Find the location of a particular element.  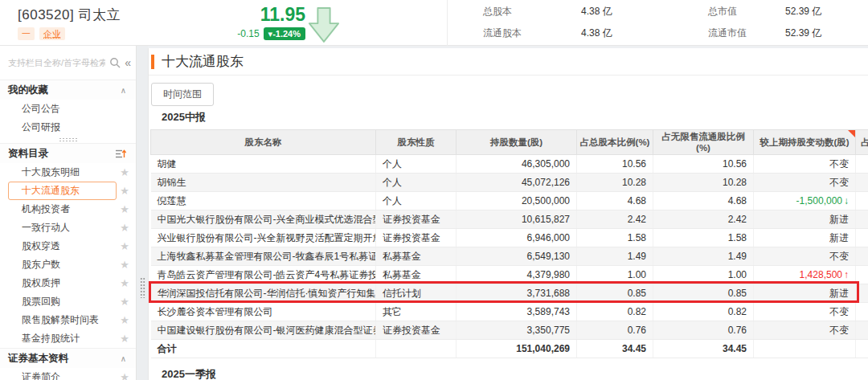

table-cell: 胡健 is located at coordinates (264, 164).